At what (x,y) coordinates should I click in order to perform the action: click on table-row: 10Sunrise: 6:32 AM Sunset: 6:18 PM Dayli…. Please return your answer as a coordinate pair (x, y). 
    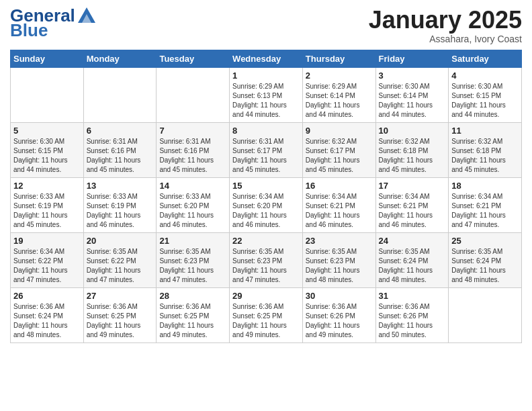
    Looking at the image, I should click on (412, 150).